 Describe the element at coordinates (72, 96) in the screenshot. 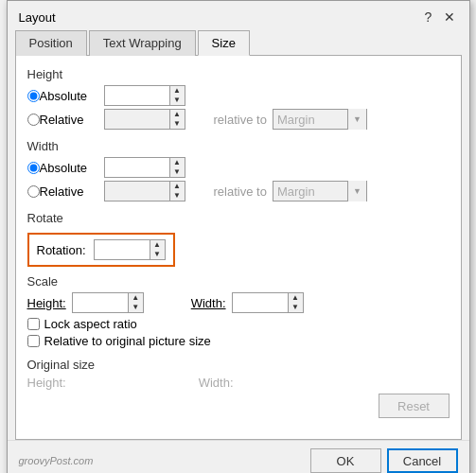

I see `height-absolute-label: Absolute` at that location.